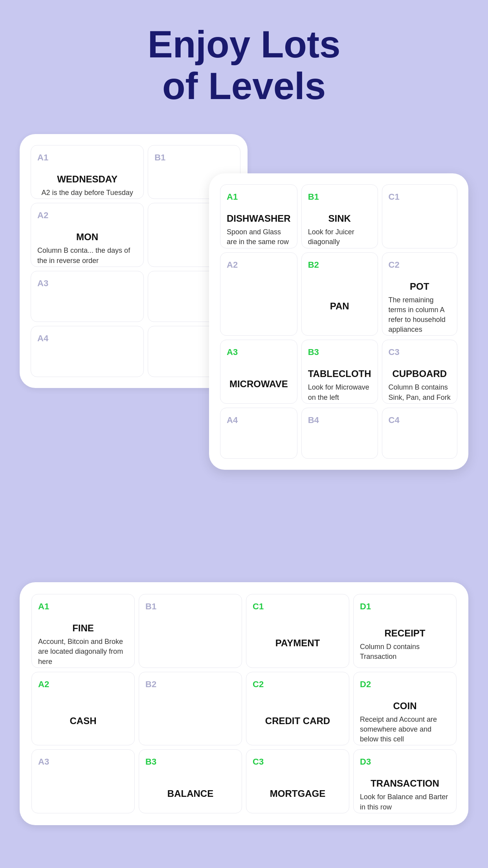 Image resolution: width=488 pixels, height=868 pixels. Describe the element at coordinates (420, 433) in the screenshot. I see `cell-k-c4: C4` at that location.